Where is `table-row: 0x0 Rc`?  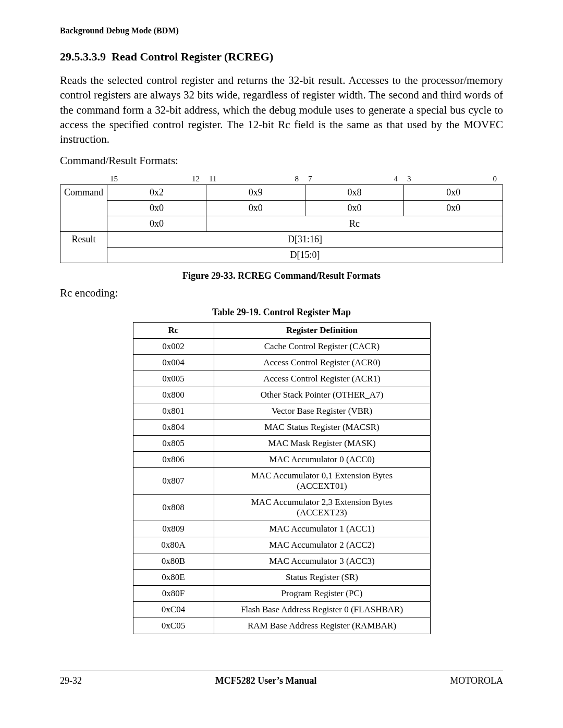
table-row: 0x0 Rc is located at coordinates (282, 224).